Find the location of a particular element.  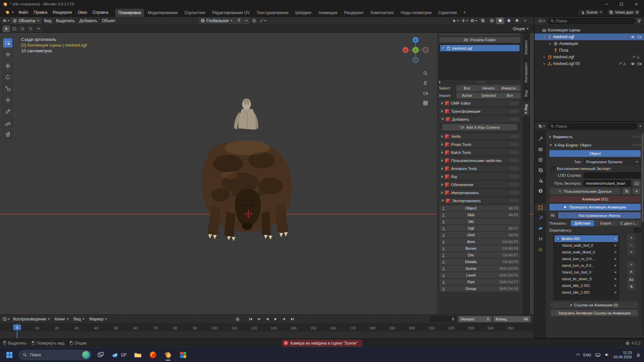

timeline-menu-item: Воспроизведение is located at coordinates (32, 319).